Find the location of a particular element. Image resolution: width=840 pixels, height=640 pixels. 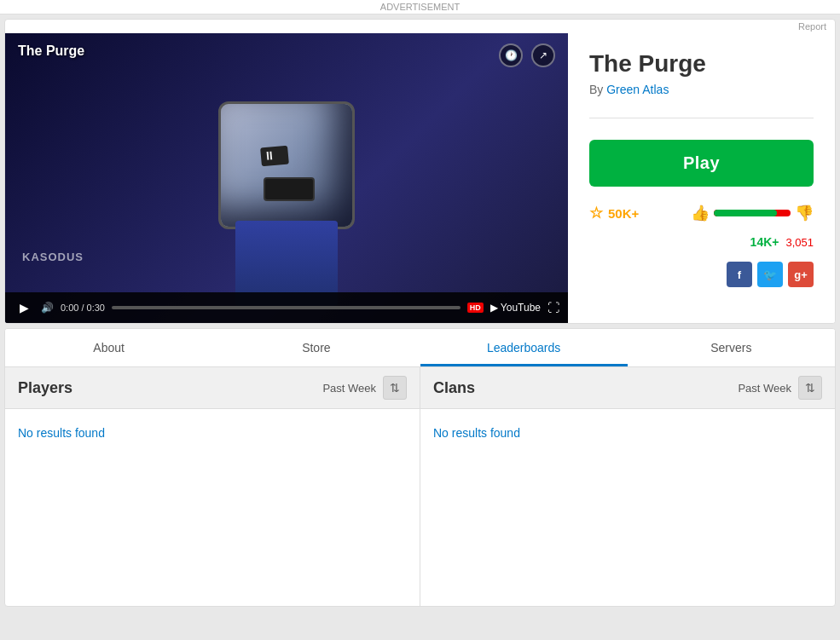

advertisement-bar: ADVERTISEMENT is located at coordinates (420, 7).